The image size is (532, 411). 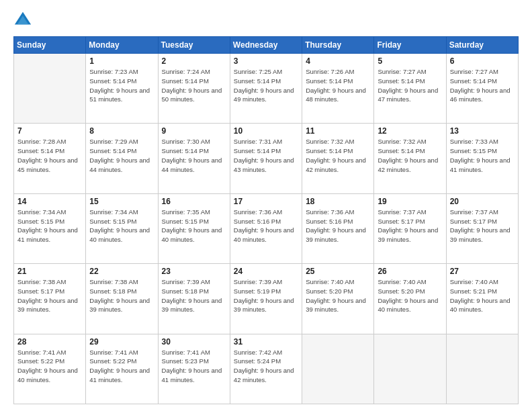 What do you see at coordinates (338, 271) in the screenshot?
I see `day-number: 25` at bounding box center [338, 271].